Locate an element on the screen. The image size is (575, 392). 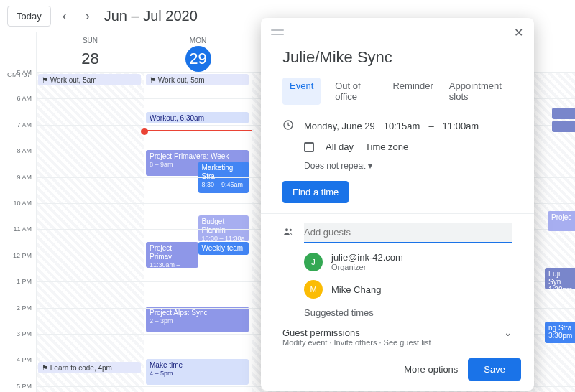
hour-label: 8 AM is located at coordinates (24, 151).